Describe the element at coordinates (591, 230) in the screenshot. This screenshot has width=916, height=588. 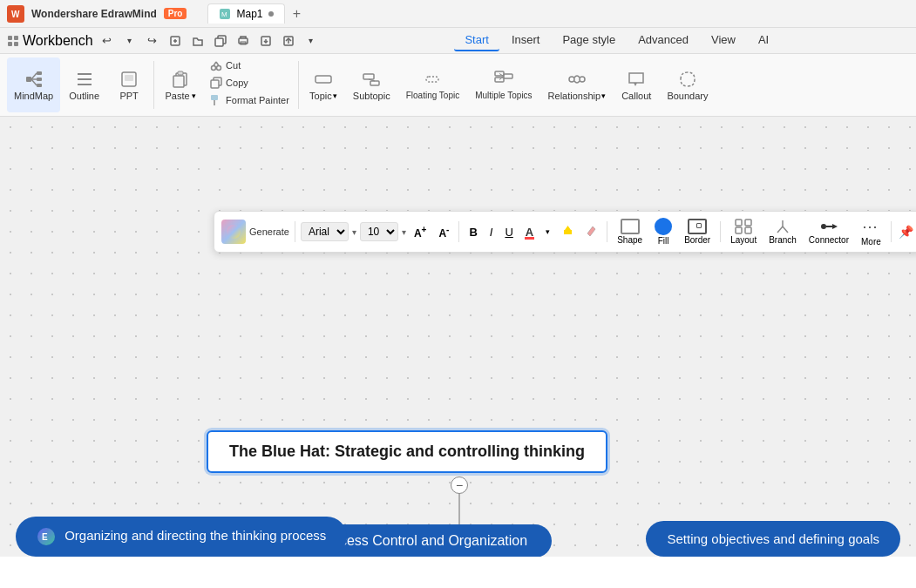
I see `erase-icon` at that location.